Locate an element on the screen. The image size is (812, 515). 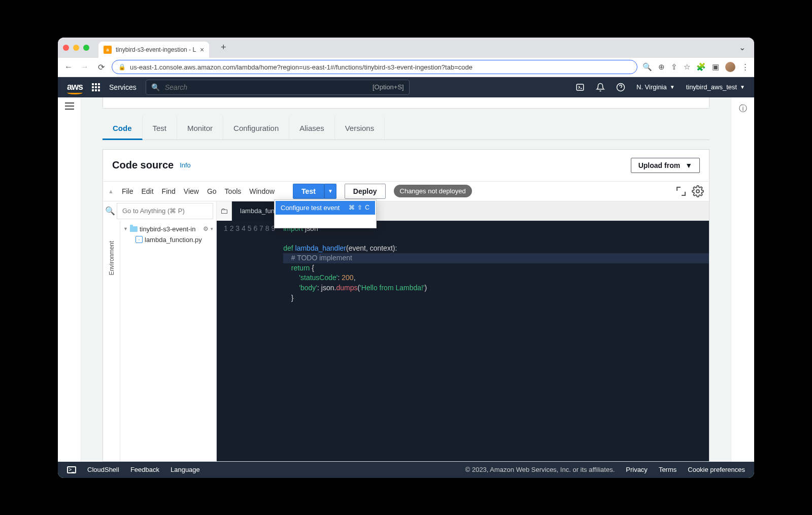
info-link: Info is located at coordinates (185, 165).